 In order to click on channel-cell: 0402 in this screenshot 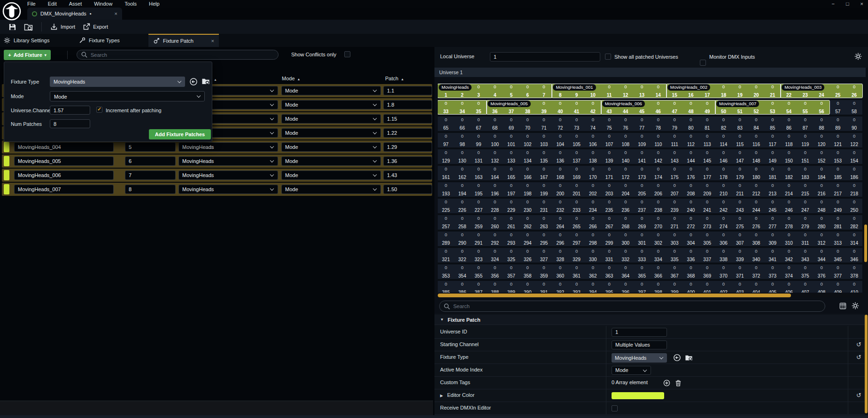, I will do `click(723, 286)`.